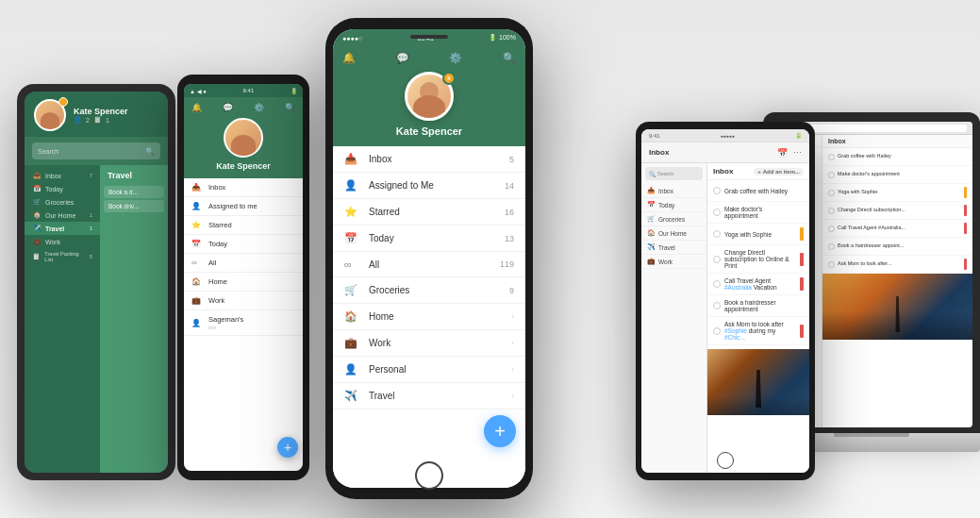 This screenshot has height=518, width=980. Describe the element at coordinates (673, 191) in the screenshot. I see `sidebar-item-inbox: 📥 Inbox` at that location.